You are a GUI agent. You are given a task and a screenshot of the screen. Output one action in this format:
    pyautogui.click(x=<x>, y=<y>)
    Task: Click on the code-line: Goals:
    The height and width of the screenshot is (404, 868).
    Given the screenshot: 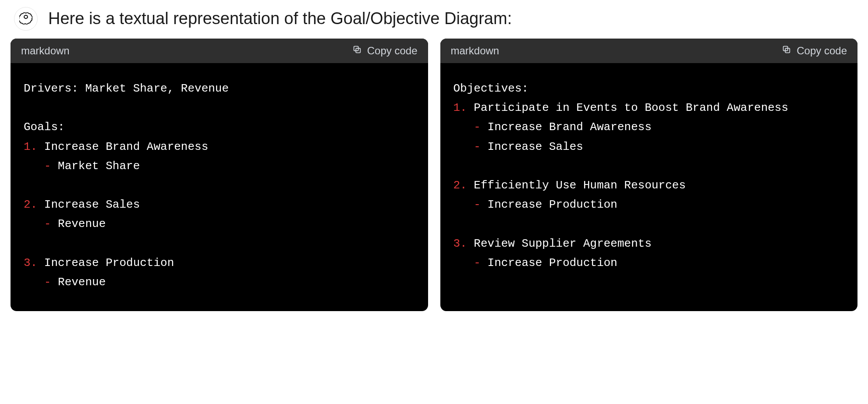 What is the action you would take?
    pyautogui.click(x=219, y=127)
    